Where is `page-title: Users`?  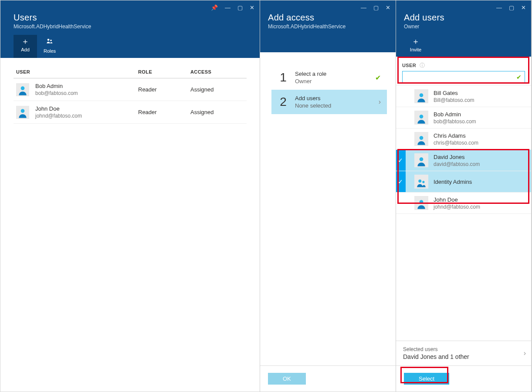
page-title: Users is located at coordinates (132, 17).